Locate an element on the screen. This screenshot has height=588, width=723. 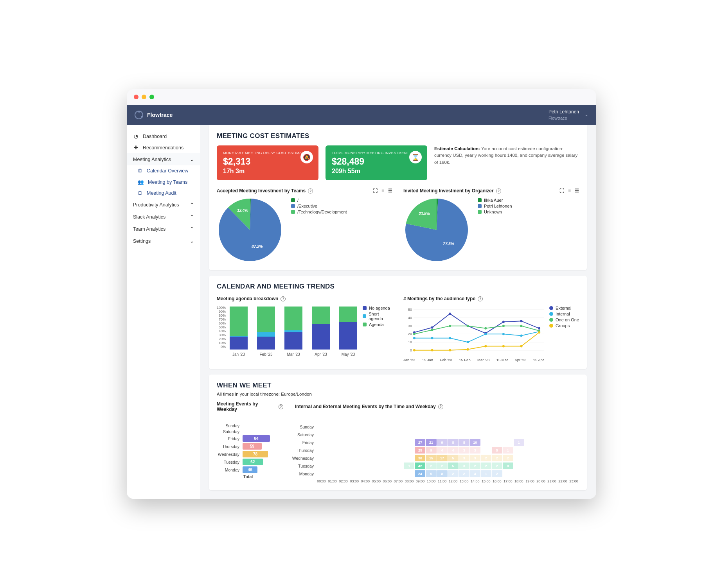
nav-dashboard: ◔ Dashboard is located at coordinates (164, 136).